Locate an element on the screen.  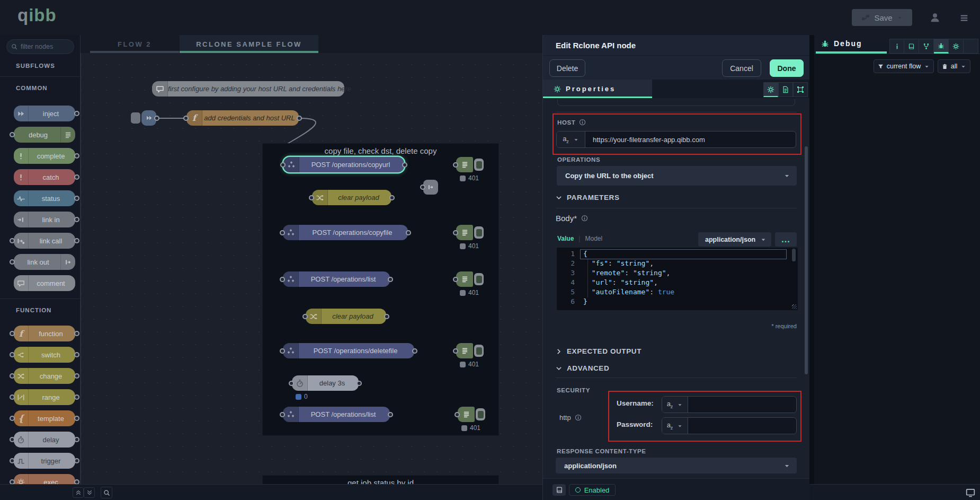
palette-item-range: range is located at coordinates (44, 397).